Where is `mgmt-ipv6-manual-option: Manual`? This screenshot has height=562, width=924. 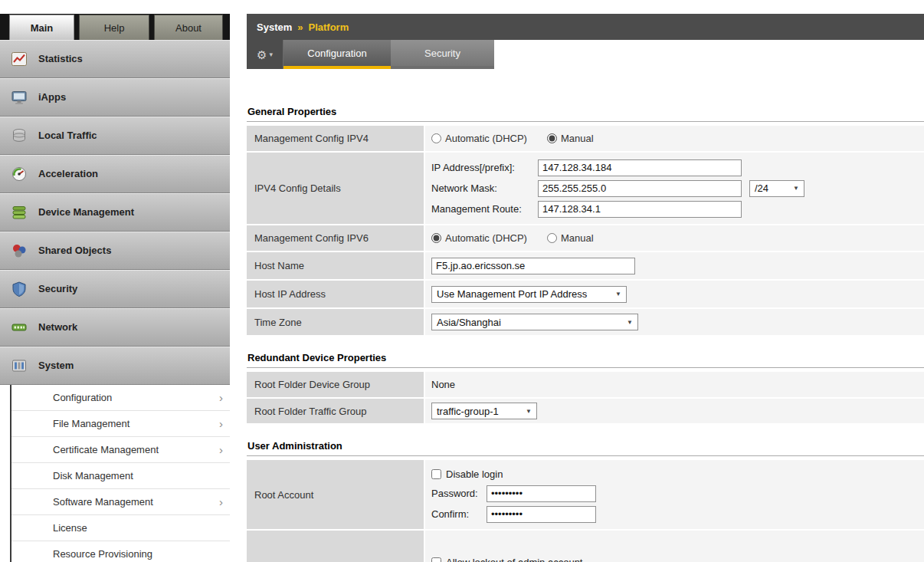 mgmt-ipv6-manual-option: Manual is located at coordinates (570, 238).